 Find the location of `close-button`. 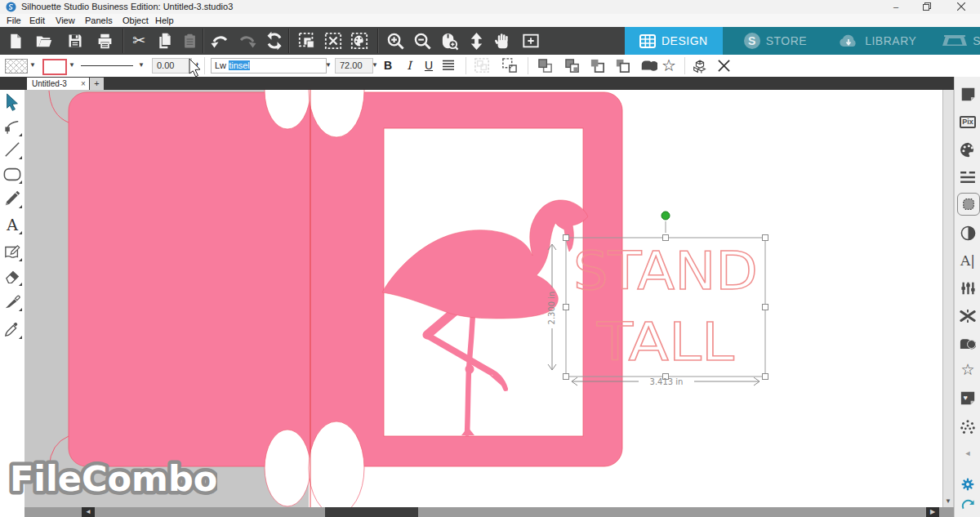

close-button is located at coordinates (961, 7).